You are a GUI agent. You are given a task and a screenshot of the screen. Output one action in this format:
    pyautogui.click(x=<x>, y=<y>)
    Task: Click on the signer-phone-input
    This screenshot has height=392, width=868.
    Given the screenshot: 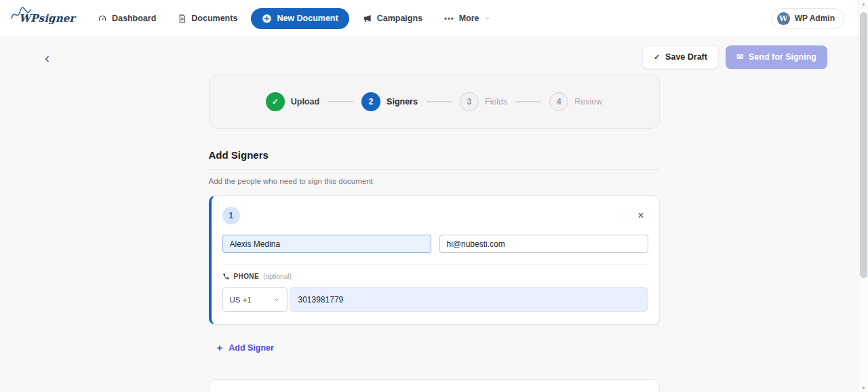 What is the action you would take?
    pyautogui.click(x=469, y=300)
    